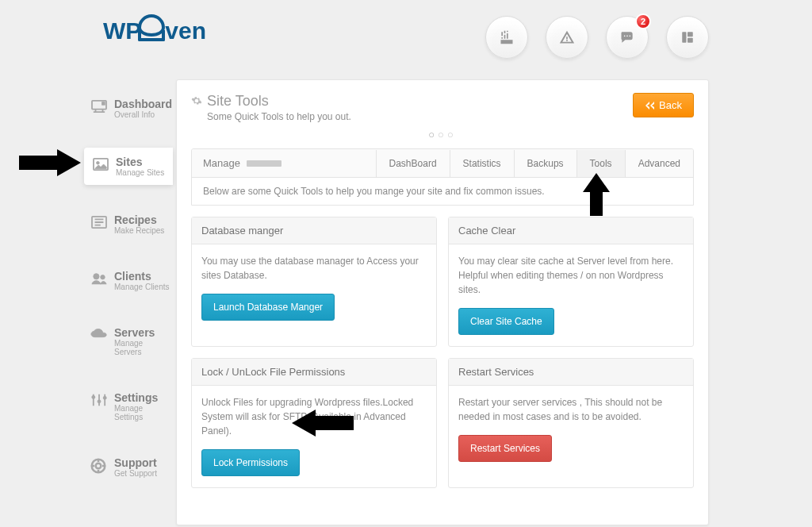  I want to click on sidebar-item-title: Support, so click(136, 463).